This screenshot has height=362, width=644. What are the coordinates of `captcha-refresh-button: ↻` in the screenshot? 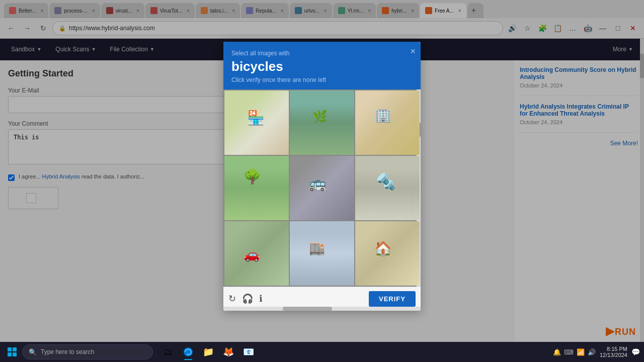 It's located at (232, 299).